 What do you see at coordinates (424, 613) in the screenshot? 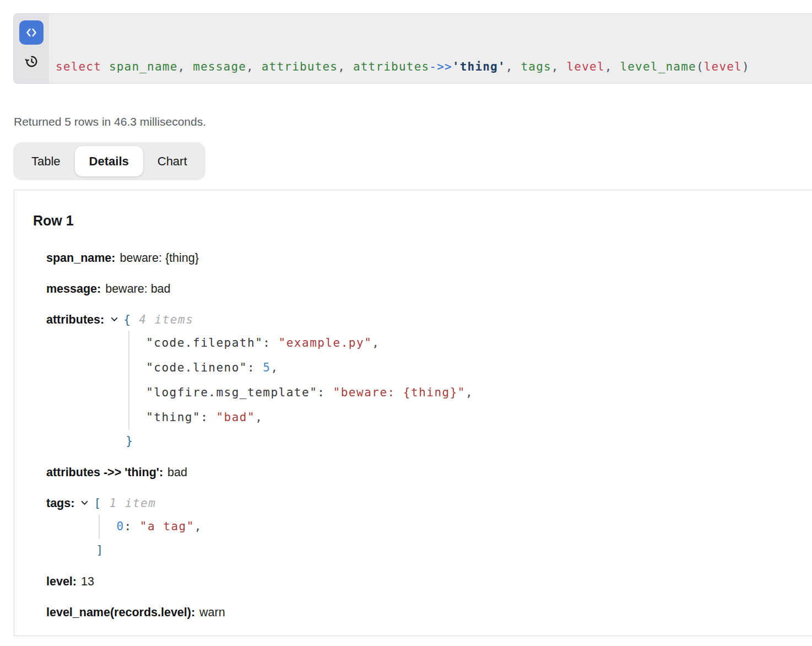
I see `field-level-name: level_name(records.level):warn` at bounding box center [424, 613].